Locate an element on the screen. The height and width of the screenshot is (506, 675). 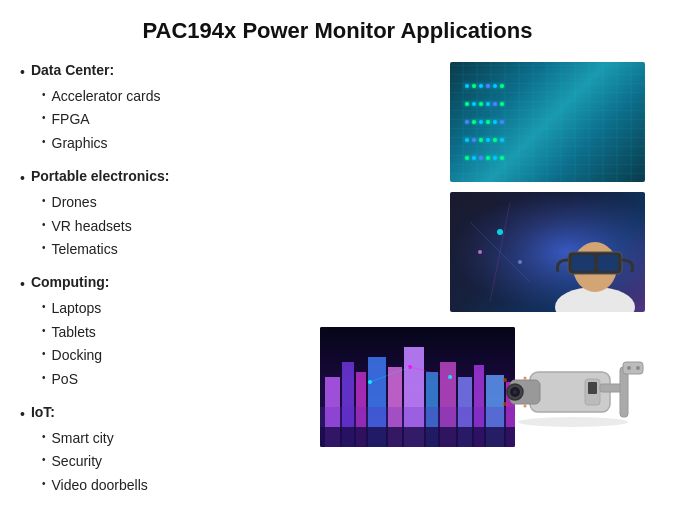
section-iot: • IoT: •Smart city •Security •Video door… is located at coordinates (170, 450).